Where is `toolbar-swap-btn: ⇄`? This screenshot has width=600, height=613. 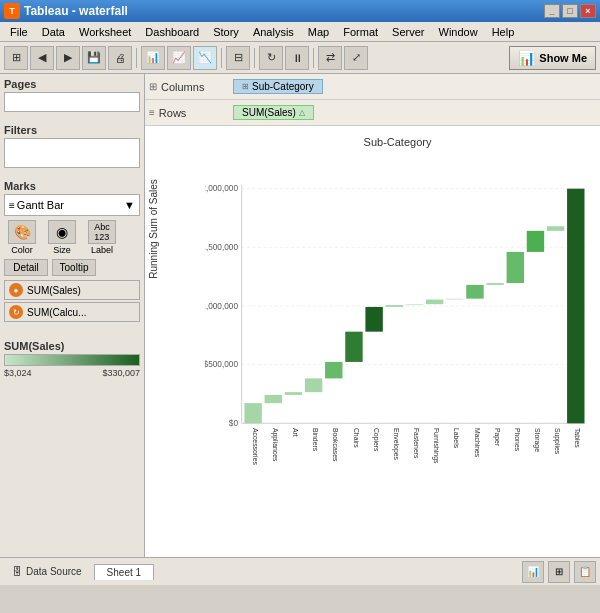 toolbar-swap-btn: ⇄ is located at coordinates (330, 58).